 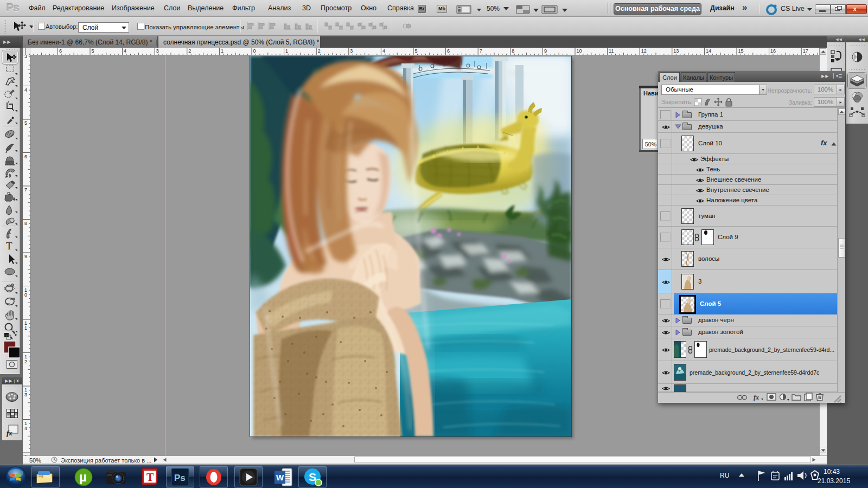 What do you see at coordinates (280, 477) in the screenshot?
I see `svg-text: W` at bounding box center [280, 477].